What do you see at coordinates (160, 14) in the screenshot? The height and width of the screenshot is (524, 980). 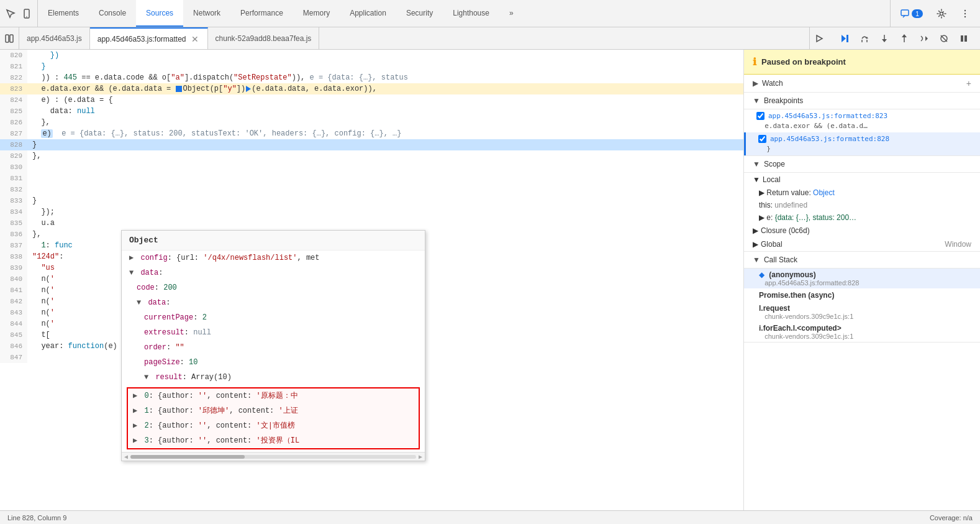 I see `tab-sources: Sources` at bounding box center [160, 14].